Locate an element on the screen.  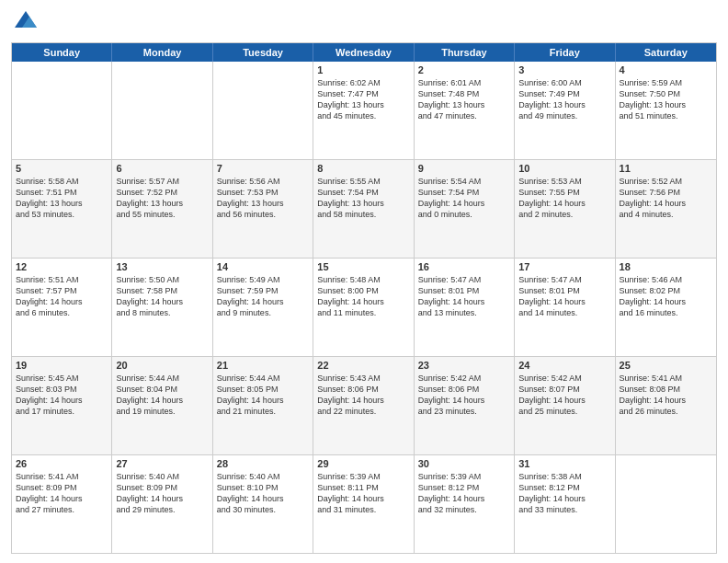
header is located at coordinates (364, 22).